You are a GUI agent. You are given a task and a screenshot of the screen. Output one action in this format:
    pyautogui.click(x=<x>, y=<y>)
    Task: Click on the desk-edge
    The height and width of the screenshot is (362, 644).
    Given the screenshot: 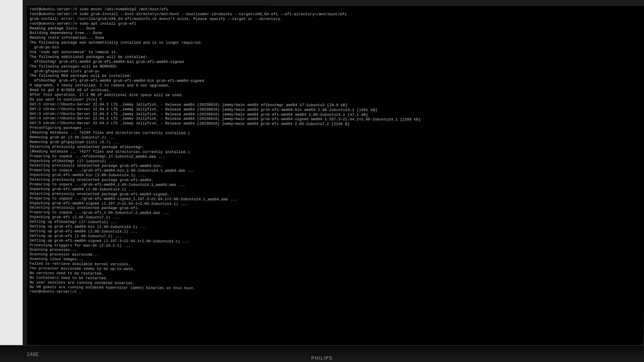 What is the action you would take?
    pyautogui.click(x=11, y=181)
    